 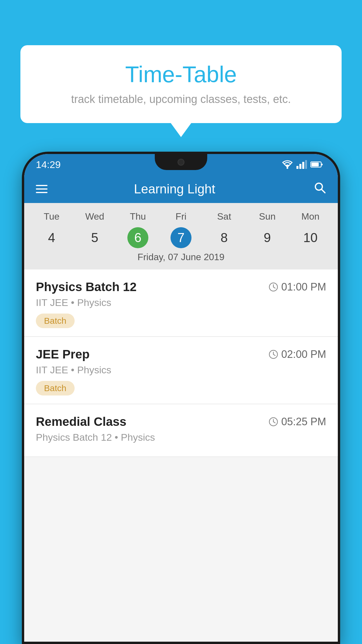 I want to click on schedule-item-2-tag: Batch, so click(x=55, y=388).